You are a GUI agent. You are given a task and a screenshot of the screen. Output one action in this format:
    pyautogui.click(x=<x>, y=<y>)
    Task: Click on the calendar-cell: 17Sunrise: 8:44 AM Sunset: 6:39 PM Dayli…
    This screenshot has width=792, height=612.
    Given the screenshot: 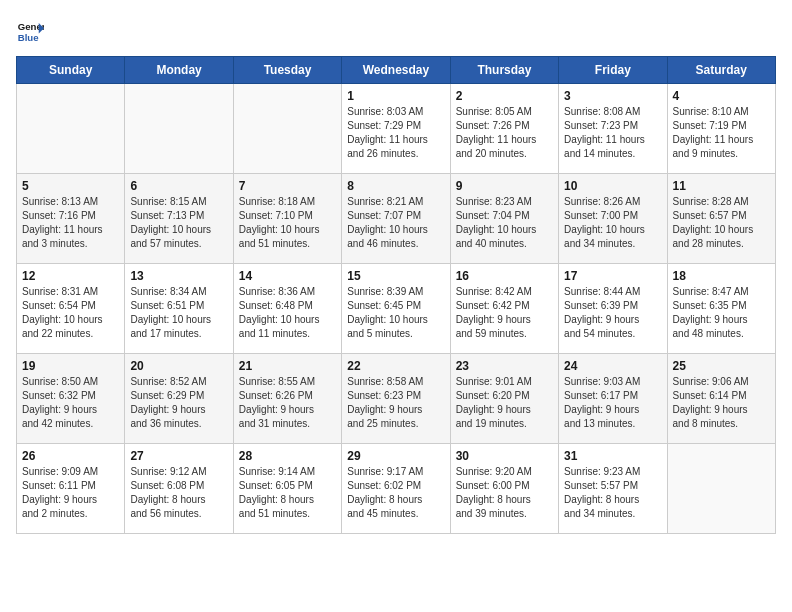 What is the action you would take?
    pyautogui.click(x=613, y=309)
    